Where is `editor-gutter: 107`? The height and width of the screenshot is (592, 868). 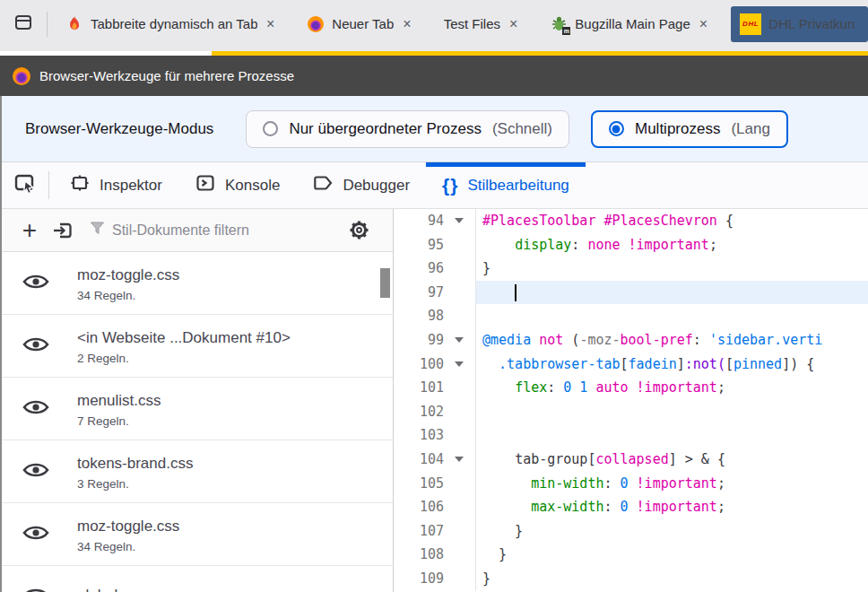 editor-gutter: 107 is located at coordinates (435, 531).